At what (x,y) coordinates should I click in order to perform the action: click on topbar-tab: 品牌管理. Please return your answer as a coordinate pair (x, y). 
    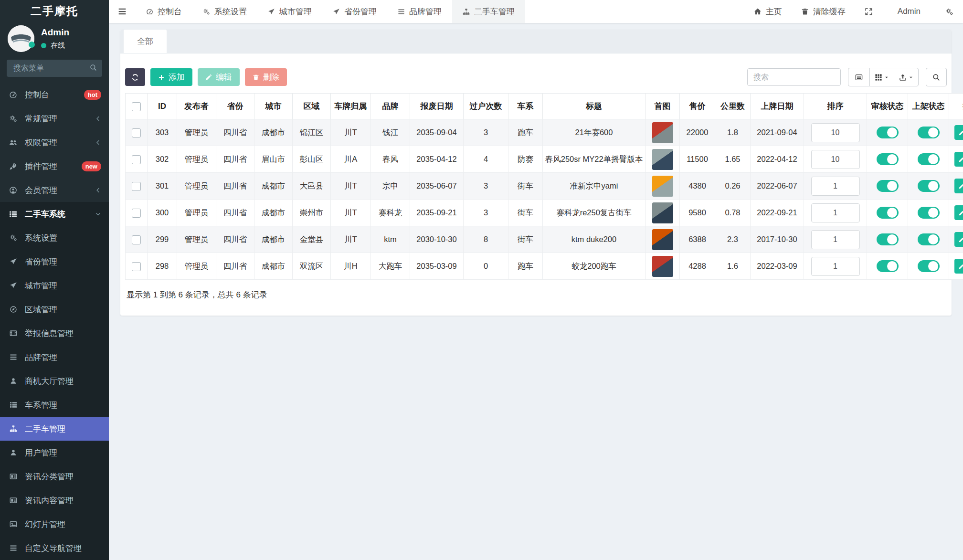
    Looking at the image, I should click on (420, 11).